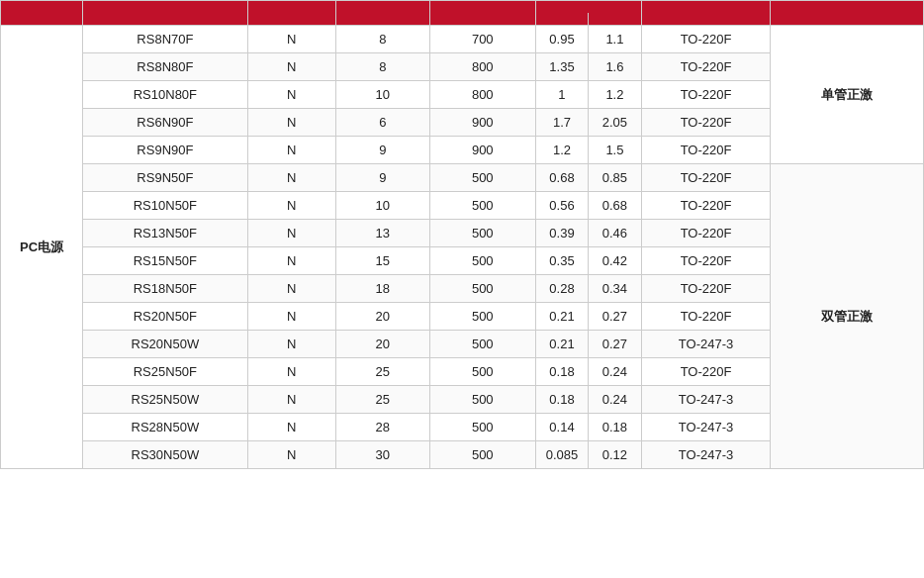  I want to click on cell-max: 0.18, so click(615, 428).